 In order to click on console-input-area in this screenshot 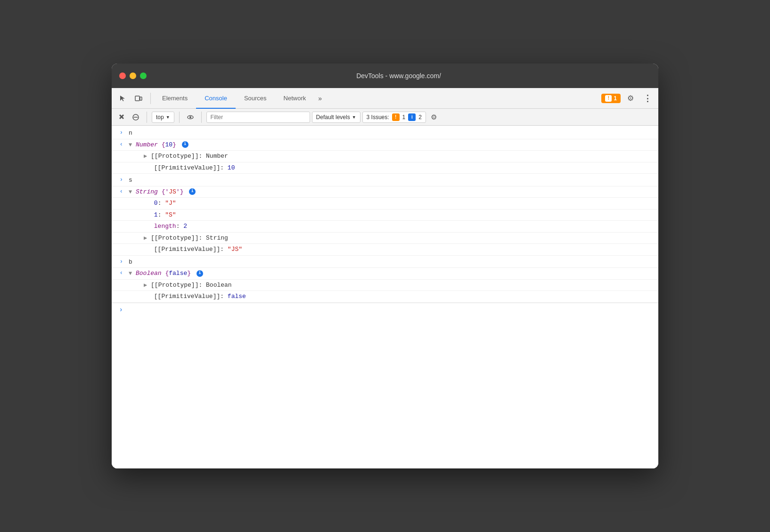, I will do `click(391, 310)`.